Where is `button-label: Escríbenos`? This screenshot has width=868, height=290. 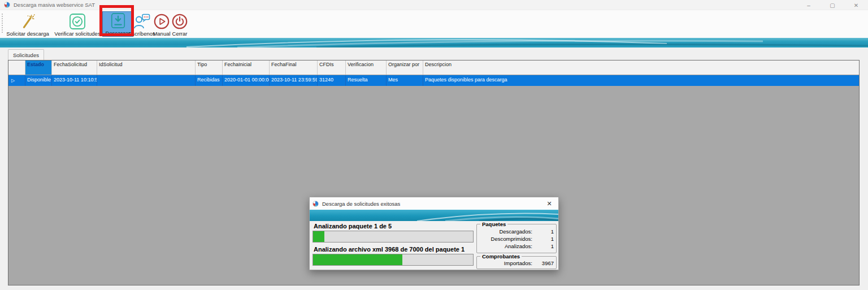 button-label: Escríbenos is located at coordinates (142, 34).